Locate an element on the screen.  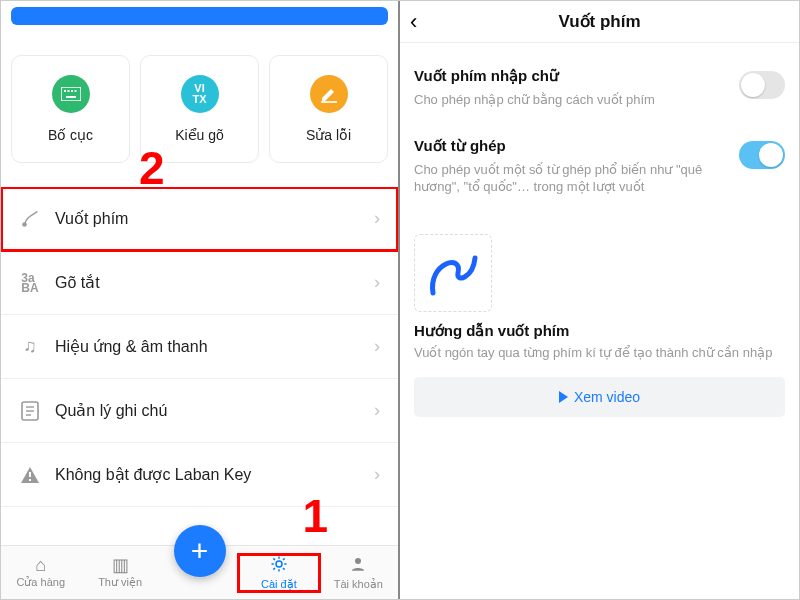
swipe-illustration is located at coordinates (453, 273).